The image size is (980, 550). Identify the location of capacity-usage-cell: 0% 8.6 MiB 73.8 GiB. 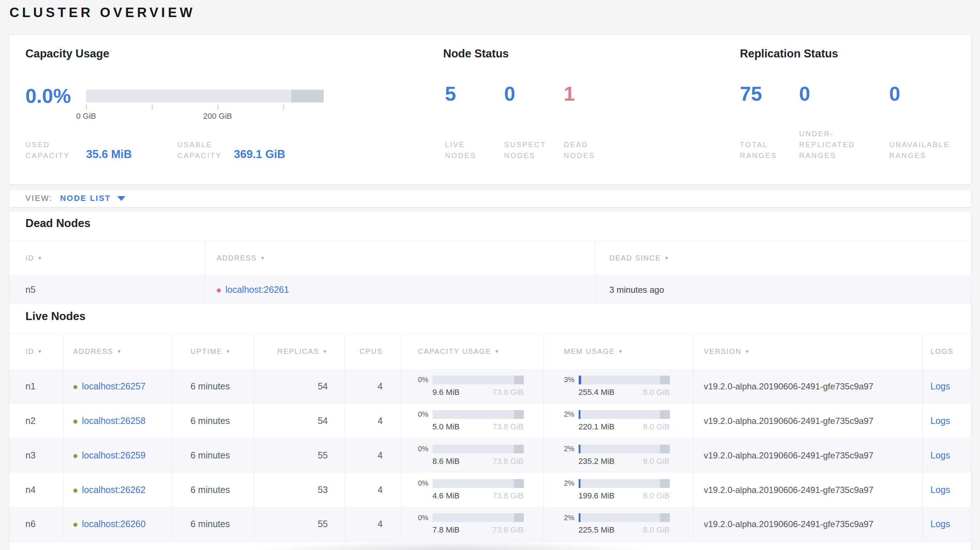
(472, 456).